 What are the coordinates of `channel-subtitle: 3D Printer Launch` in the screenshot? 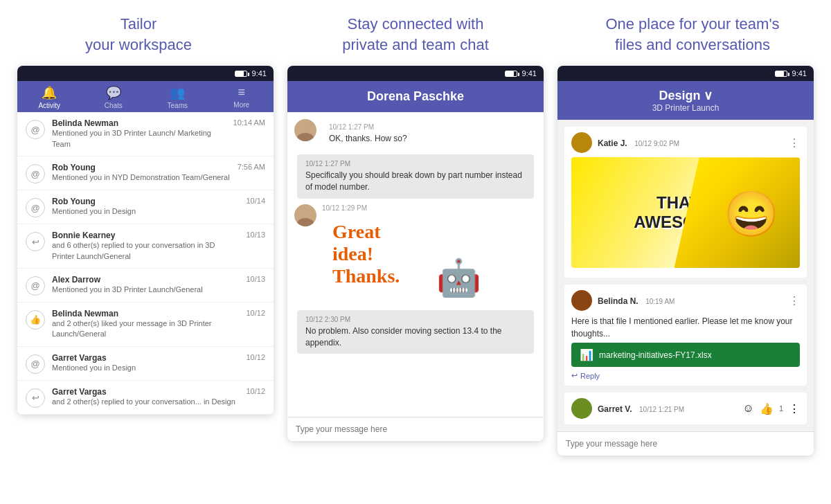 It's located at (686, 108).